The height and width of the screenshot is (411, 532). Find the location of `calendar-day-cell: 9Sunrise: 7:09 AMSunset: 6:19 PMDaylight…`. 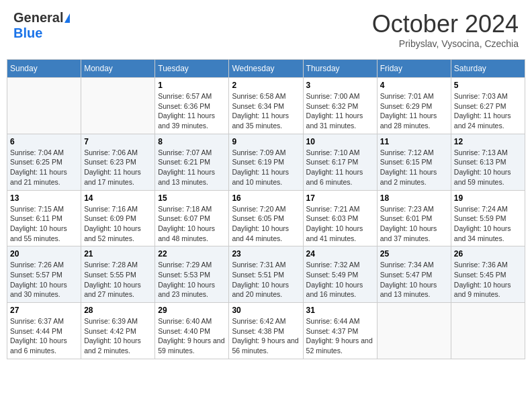

calendar-day-cell: 9Sunrise: 7:09 AMSunset: 6:19 PMDaylight… is located at coordinates (266, 162).